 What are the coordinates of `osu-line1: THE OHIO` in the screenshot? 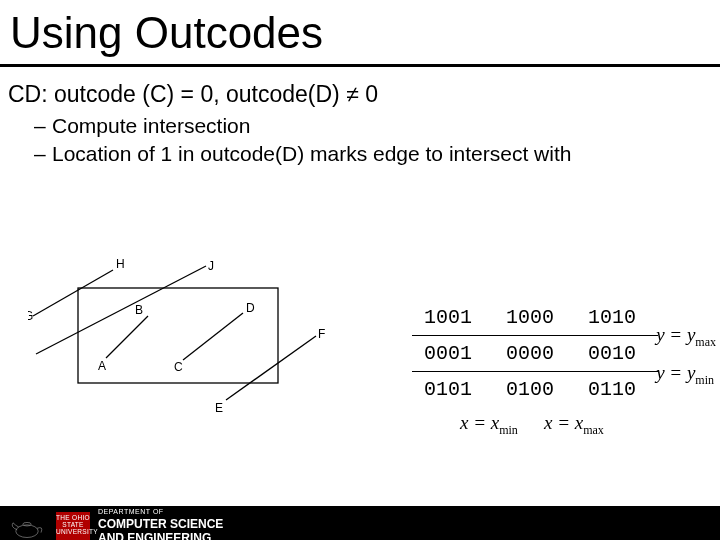 It's located at (73, 518).